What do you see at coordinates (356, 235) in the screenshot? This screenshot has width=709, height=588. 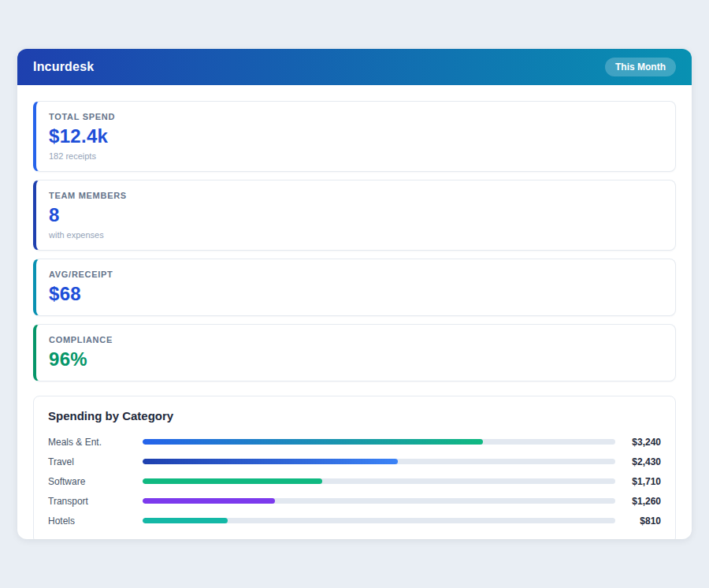 I see `stat-sub: with expenses` at bounding box center [356, 235].